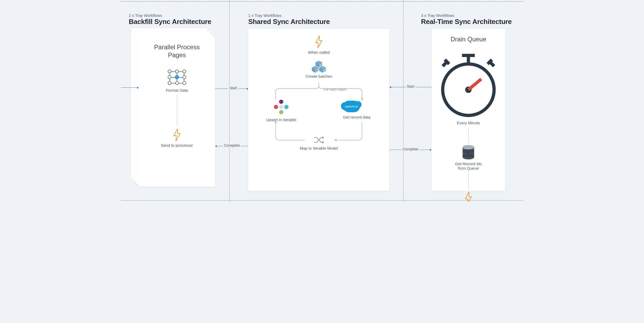 This screenshot has height=323, width=644. I want to click on loop-path, so click(319, 120).